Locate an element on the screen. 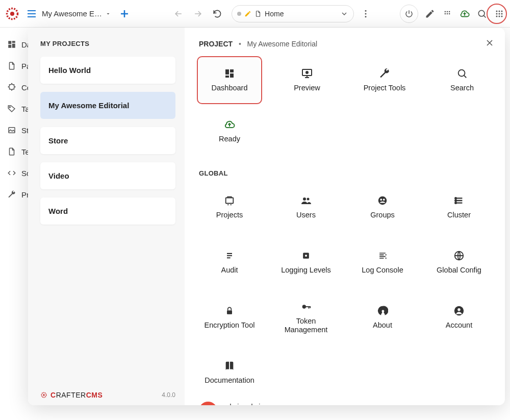 The height and width of the screenshot is (420, 510). tile-project-tools: Project Tools is located at coordinates (385, 80).